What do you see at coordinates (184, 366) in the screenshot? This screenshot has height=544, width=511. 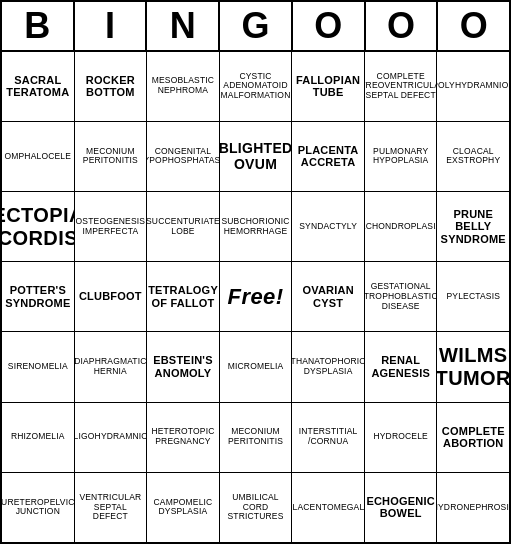 I see `cell-4-2: EBSTEIN'S ANOMOLY` at bounding box center [184, 366].